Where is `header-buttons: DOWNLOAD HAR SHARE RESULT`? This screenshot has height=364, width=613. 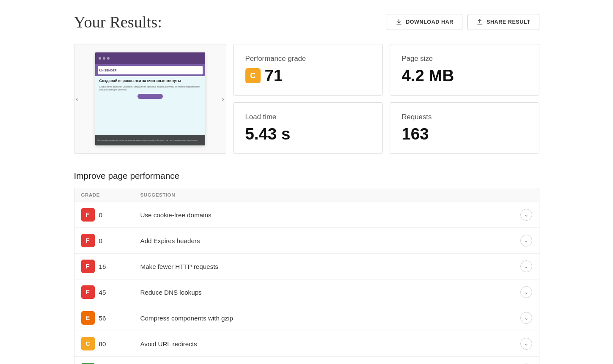 header-buttons: DOWNLOAD HAR SHARE RESULT is located at coordinates (463, 22).